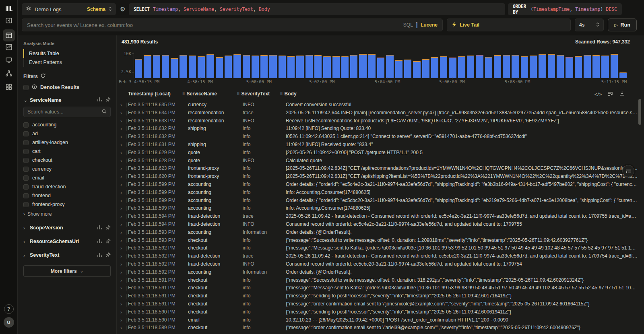 The height and width of the screenshot is (334, 644). What do you see at coordinates (380, 233) in the screenshot?
I see `log-row: ›Feb 3 5:11:18.593 PMaccountingInformati…` at bounding box center [380, 233].